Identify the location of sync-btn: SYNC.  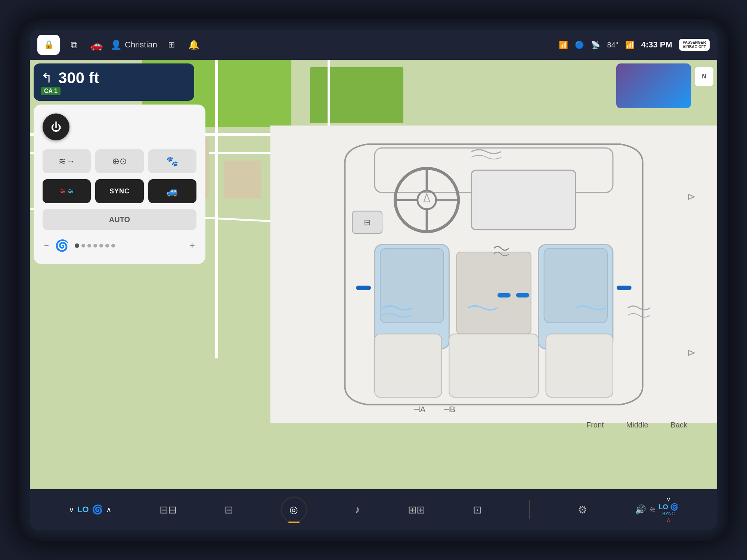
(120, 191).